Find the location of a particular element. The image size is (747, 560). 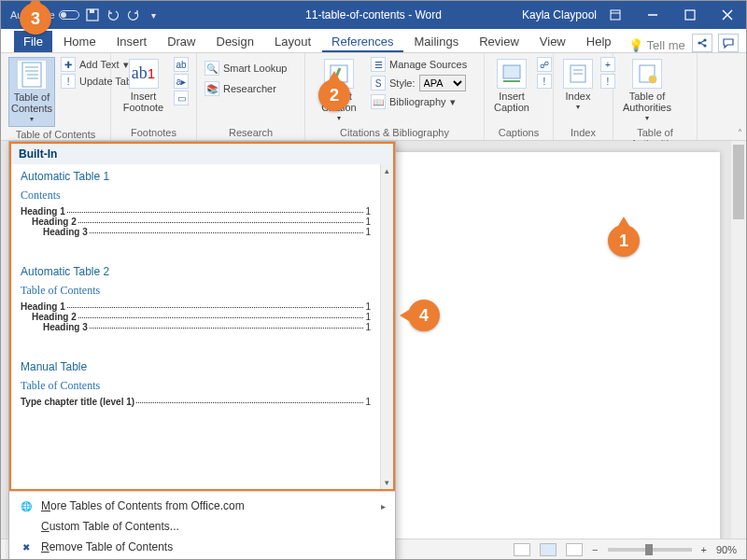

insert-footnote-button: ab1 Insert Footnote is located at coordinates (144, 86).